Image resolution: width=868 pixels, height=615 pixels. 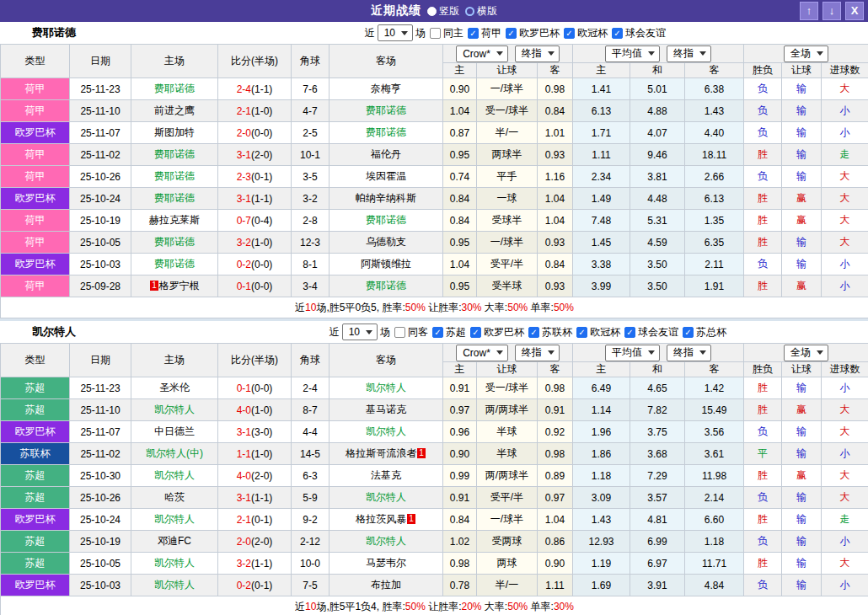 What do you see at coordinates (300, 308) in the screenshot?
I see `summary-segment: 近` at bounding box center [300, 308].